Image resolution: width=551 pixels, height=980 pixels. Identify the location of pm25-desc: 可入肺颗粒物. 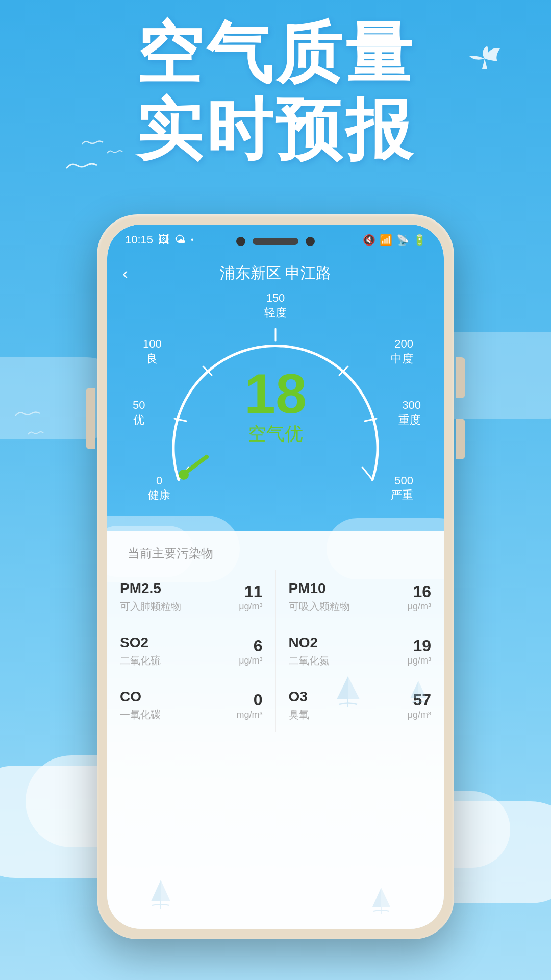
(151, 606).